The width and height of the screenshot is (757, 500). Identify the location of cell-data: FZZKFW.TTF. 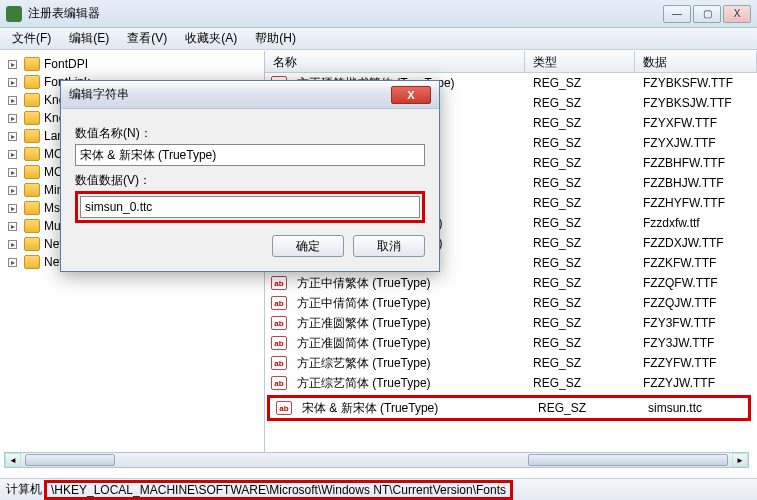
(696, 263).